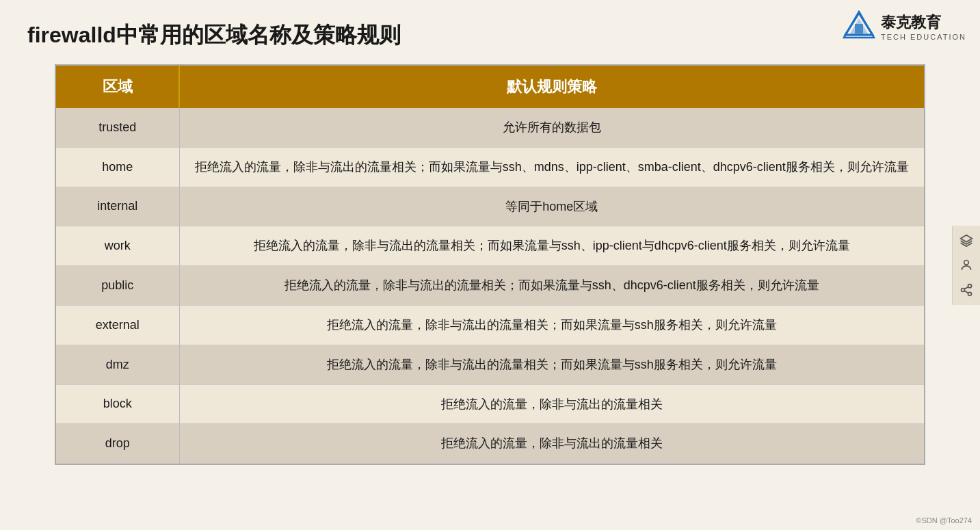  Describe the element at coordinates (859, 27) in the screenshot. I see `logo-icon` at that location.